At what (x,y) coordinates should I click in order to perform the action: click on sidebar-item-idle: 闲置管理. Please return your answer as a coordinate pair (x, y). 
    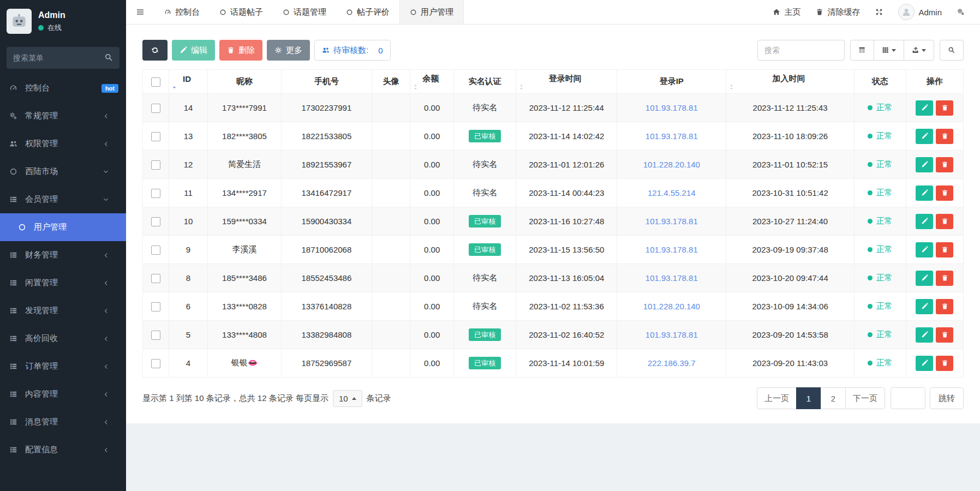
    Looking at the image, I should click on (63, 283).